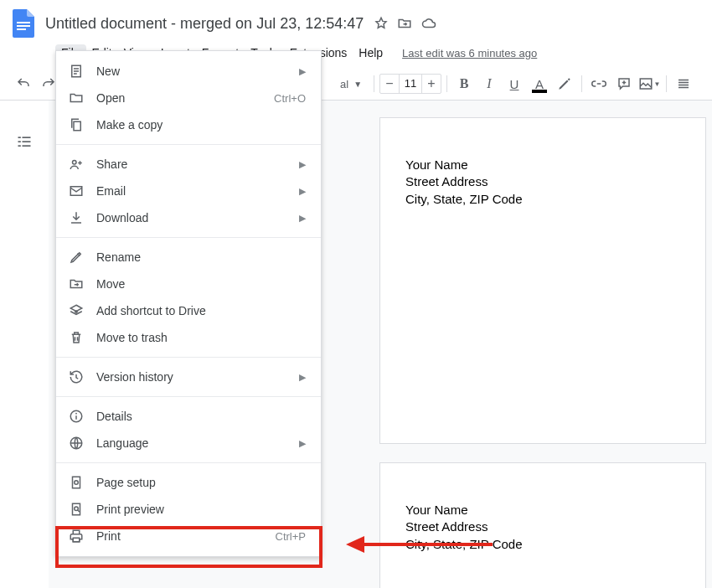  Describe the element at coordinates (431, 84) in the screenshot. I see `font-size-increase: +` at that location.